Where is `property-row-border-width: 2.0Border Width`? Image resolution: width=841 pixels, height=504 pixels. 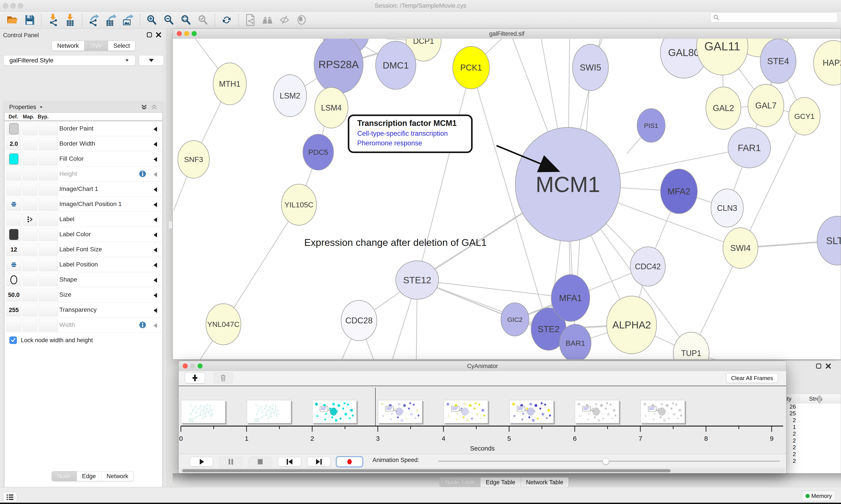
property-row-border-width: 2.0Border Width is located at coordinates (84, 144).